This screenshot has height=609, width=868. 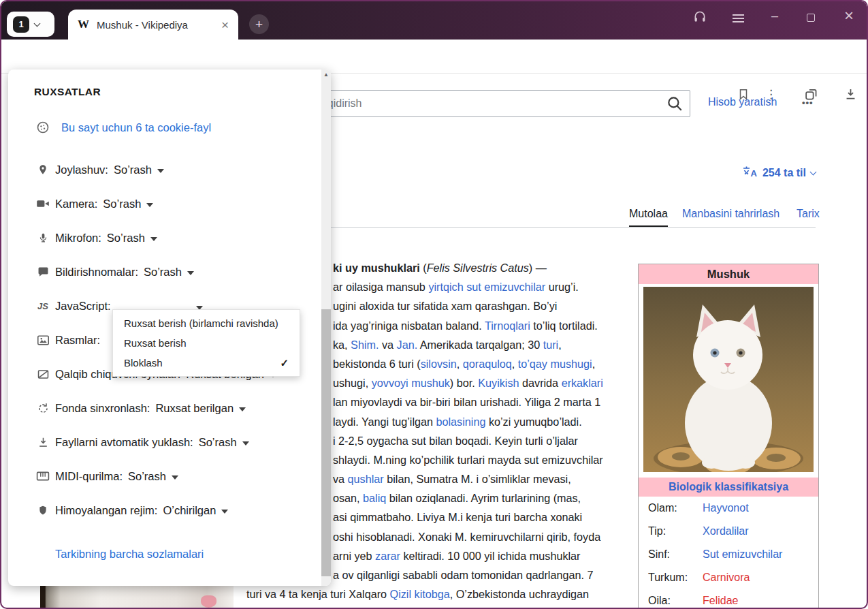 I want to click on cookies-link: Bu sayt uchun 6 ta cookie-fayl, so click(x=123, y=127).